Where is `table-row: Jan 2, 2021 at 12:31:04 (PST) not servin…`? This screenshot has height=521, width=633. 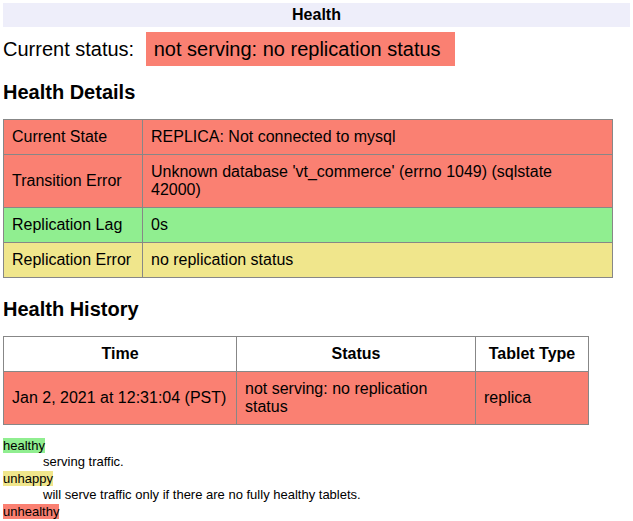 table-row: Jan 2, 2021 at 12:31:04 (PST) not servin… is located at coordinates (296, 398).